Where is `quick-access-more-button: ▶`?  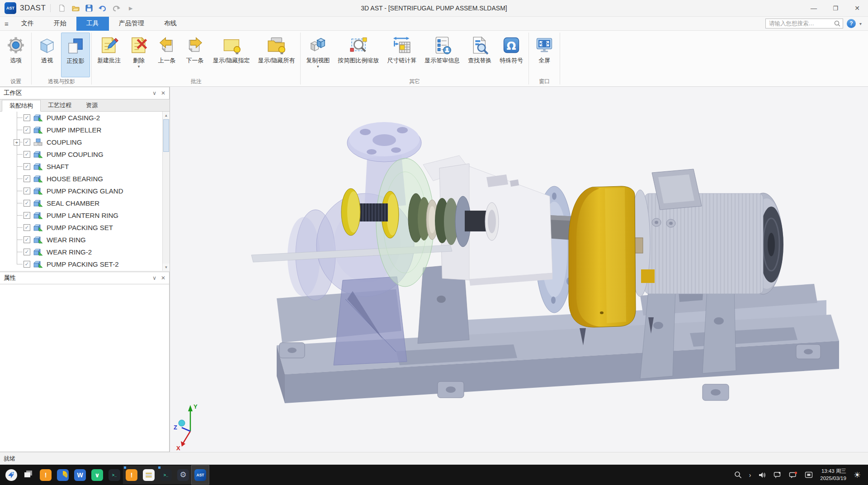
quick-access-more-button: ▶ is located at coordinates (130, 8).